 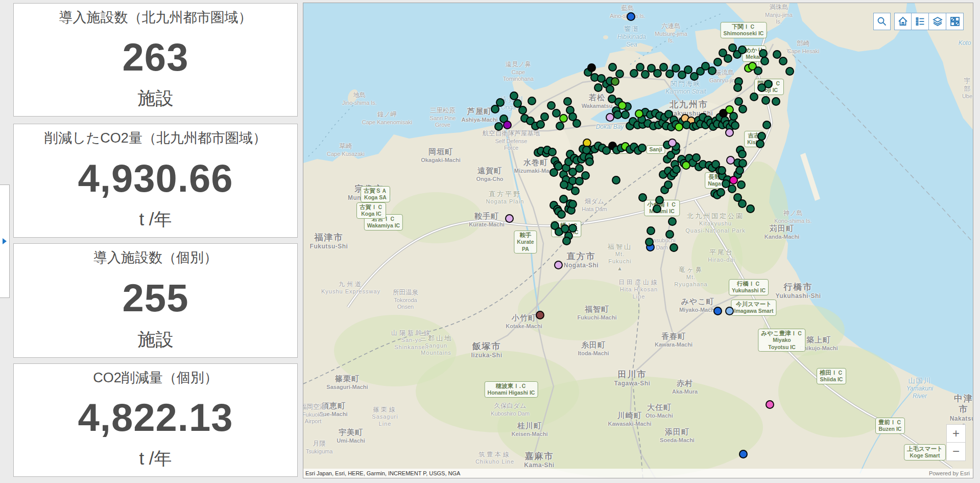 What do you see at coordinates (956, 452) in the screenshot?
I see `zoom-out-button: −` at bounding box center [956, 452].